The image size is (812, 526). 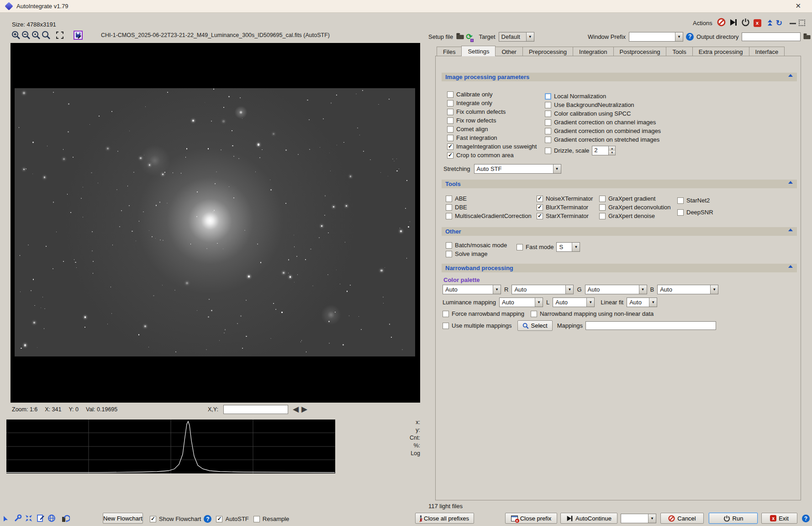 I want to click on restore-icon, so click(x=66, y=519).